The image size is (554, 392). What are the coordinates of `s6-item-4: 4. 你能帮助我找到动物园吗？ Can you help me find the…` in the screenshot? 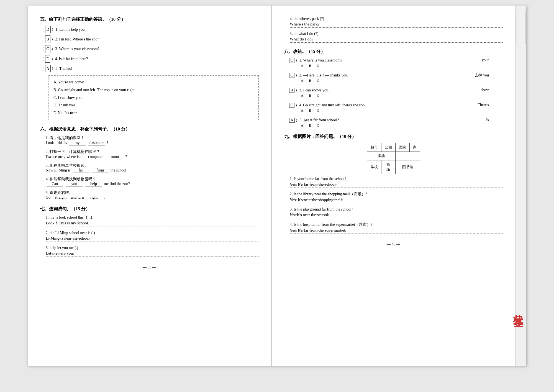 It's located at (152, 182).